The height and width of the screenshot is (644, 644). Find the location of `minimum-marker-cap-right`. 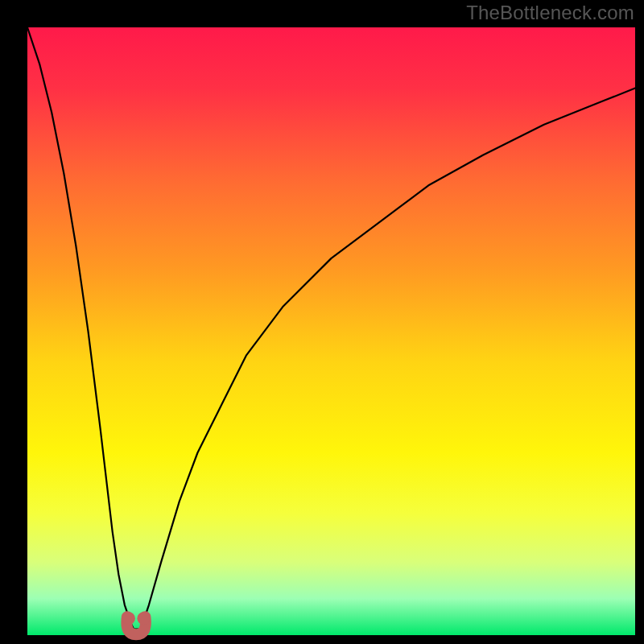

minimum-marker-cap-right is located at coordinates (143, 618).